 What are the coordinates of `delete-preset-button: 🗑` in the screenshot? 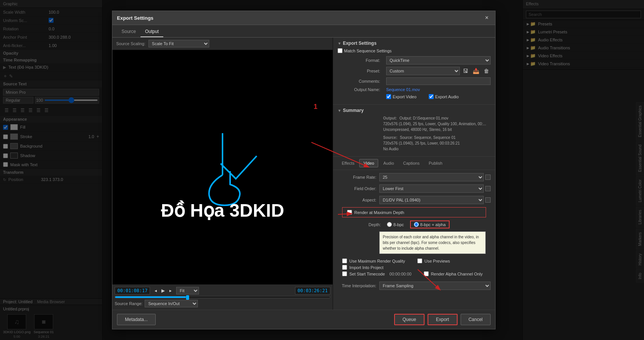 It's located at (486, 71).